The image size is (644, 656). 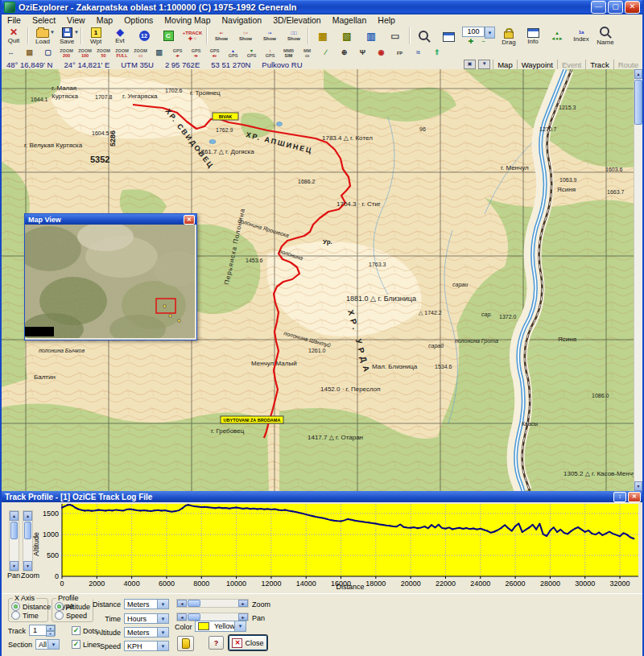 What do you see at coordinates (347, 35) in the screenshot?
I see `map-gps-button: ▧` at bounding box center [347, 35].